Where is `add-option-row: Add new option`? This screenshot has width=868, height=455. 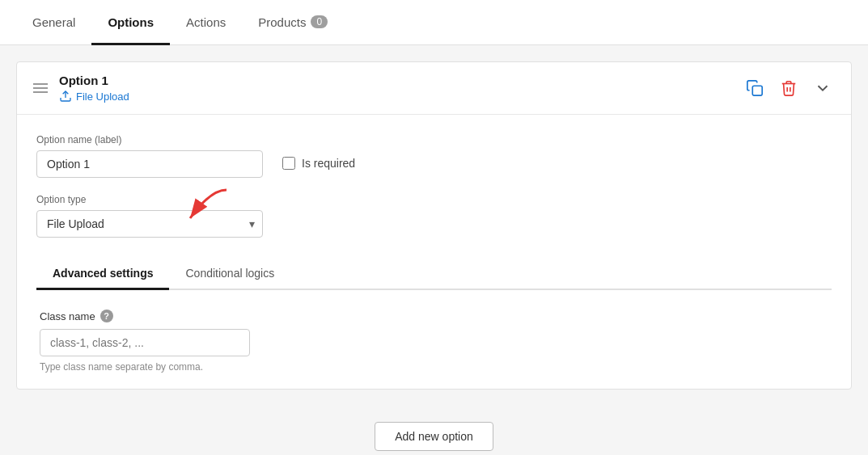
add-option-row: Add new option is located at coordinates (434, 430).